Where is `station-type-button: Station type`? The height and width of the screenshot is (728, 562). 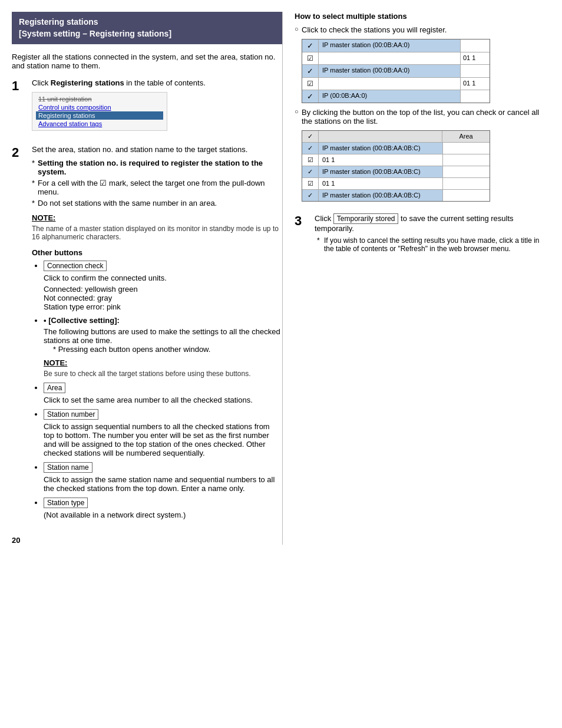
station-type-button: Station type is located at coordinates (66, 503).